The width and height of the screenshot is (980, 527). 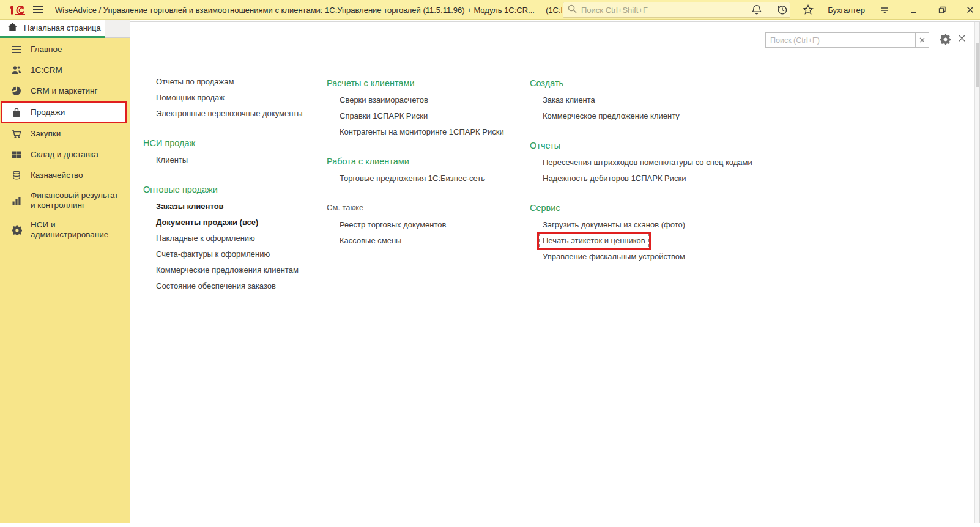 I want to click on favorites-star-icon, so click(x=808, y=10).